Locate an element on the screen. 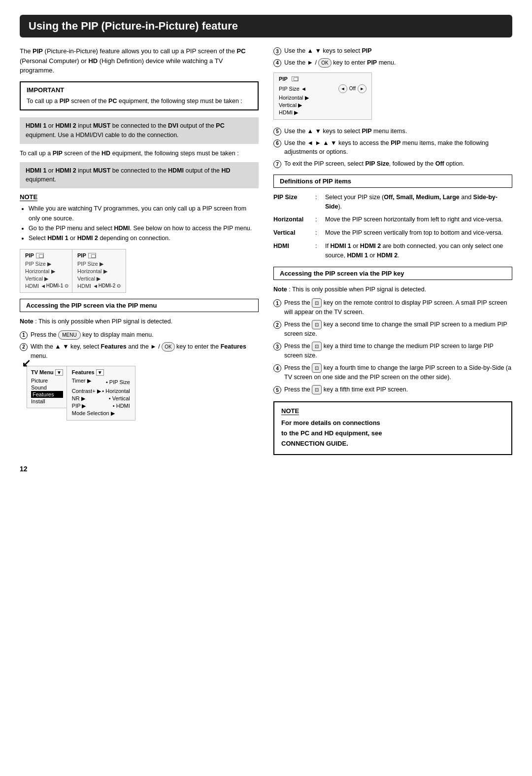 This screenshot has width=532, height=776. right-step-6: 6 Use the ◄ ► ▲ ▼ keys to access the PIP… is located at coordinates (393, 148).